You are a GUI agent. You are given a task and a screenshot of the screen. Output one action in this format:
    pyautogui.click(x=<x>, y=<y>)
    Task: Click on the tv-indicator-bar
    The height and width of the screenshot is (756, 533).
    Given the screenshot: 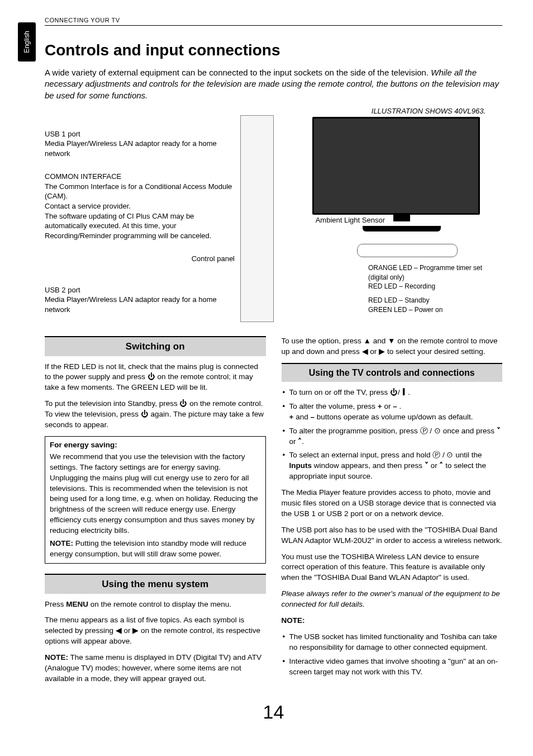 What is the action you would take?
    pyautogui.click(x=407, y=251)
    